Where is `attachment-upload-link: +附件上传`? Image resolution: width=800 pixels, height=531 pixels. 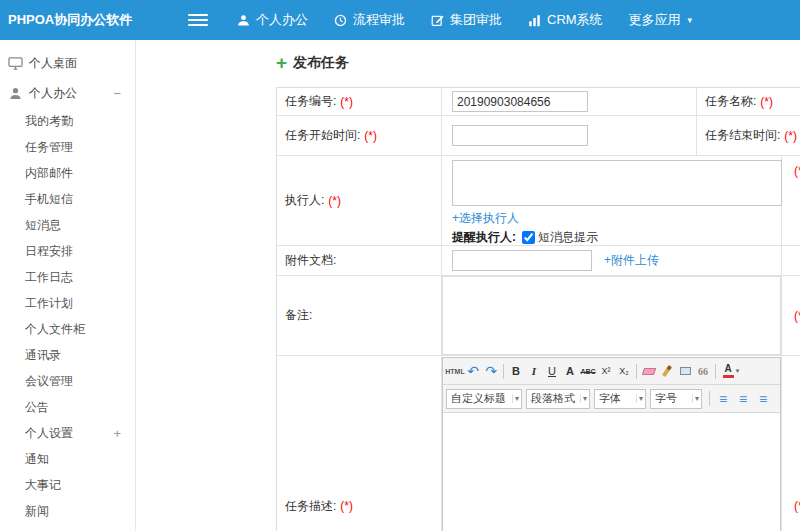
attachment-upload-link: +附件上传 is located at coordinates (632, 260).